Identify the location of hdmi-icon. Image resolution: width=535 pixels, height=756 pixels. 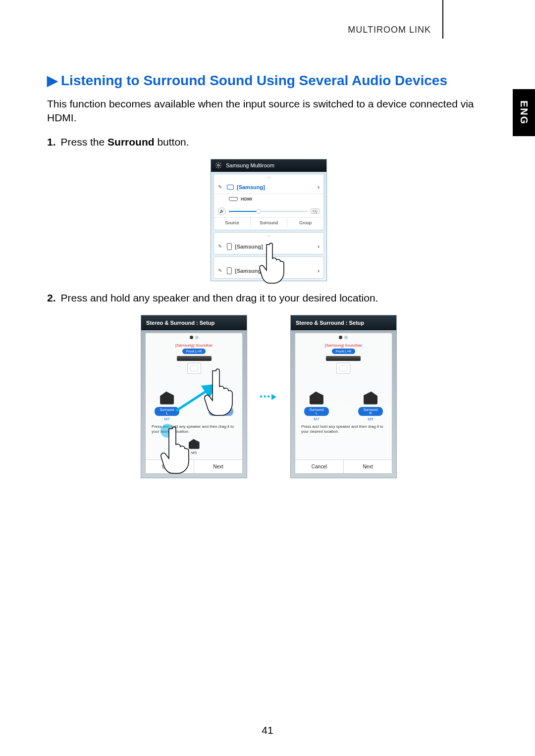
(233, 199).